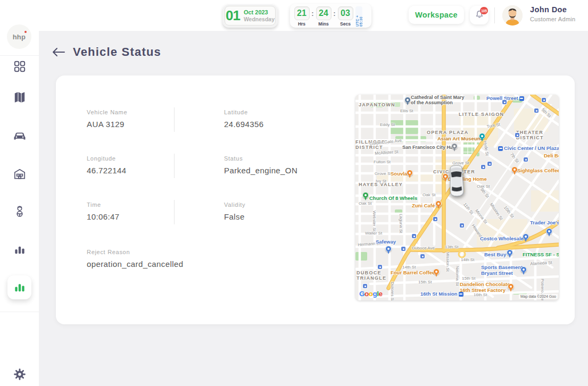 The width and height of the screenshot is (588, 386). I want to click on map-transit-label: Civic Center / UN Plaza, so click(528, 149).